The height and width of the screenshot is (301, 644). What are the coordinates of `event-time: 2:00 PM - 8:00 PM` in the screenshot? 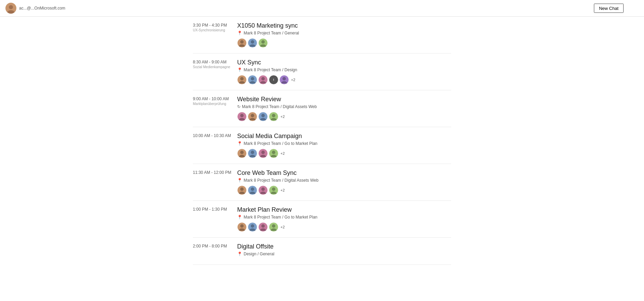 It's located at (215, 246).